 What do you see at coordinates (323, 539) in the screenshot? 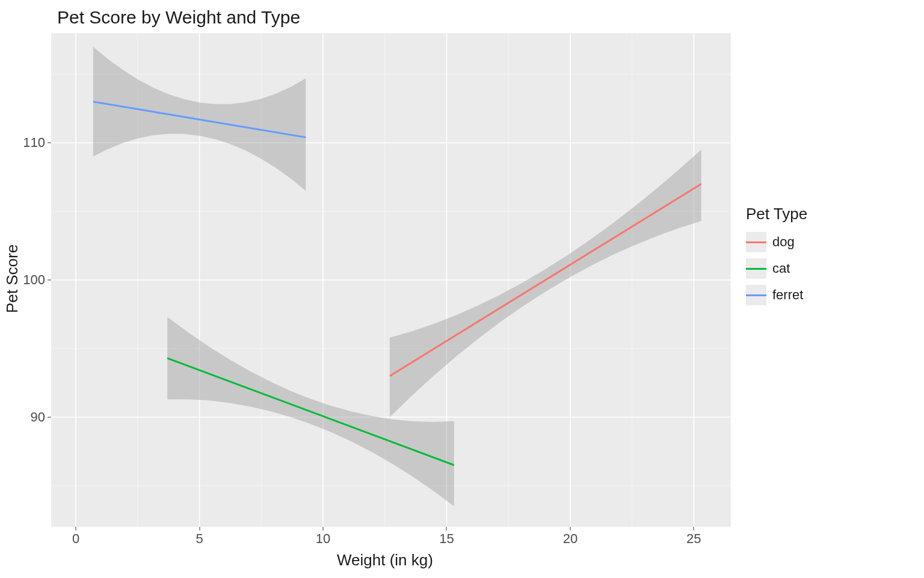
I see `x-tick-label: 10` at bounding box center [323, 539].